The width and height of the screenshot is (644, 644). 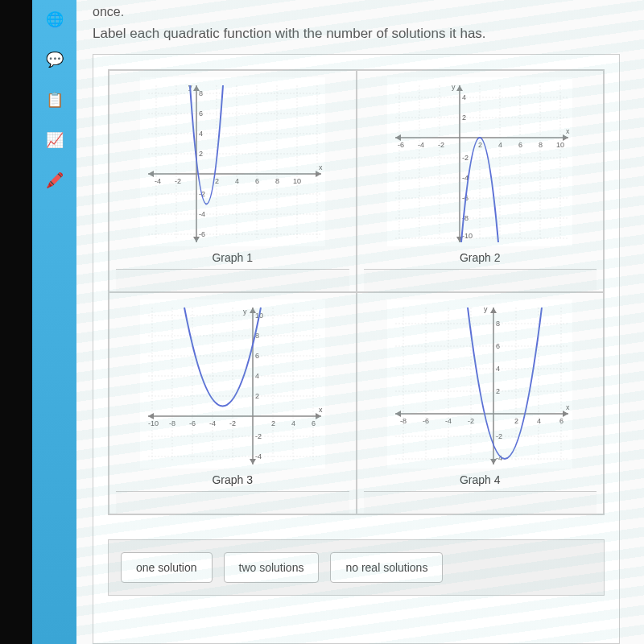 What do you see at coordinates (356, 34) in the screenshot?
I see `instruction-text: Label each quadratic function with the n…` at bounding box center [356, 34].